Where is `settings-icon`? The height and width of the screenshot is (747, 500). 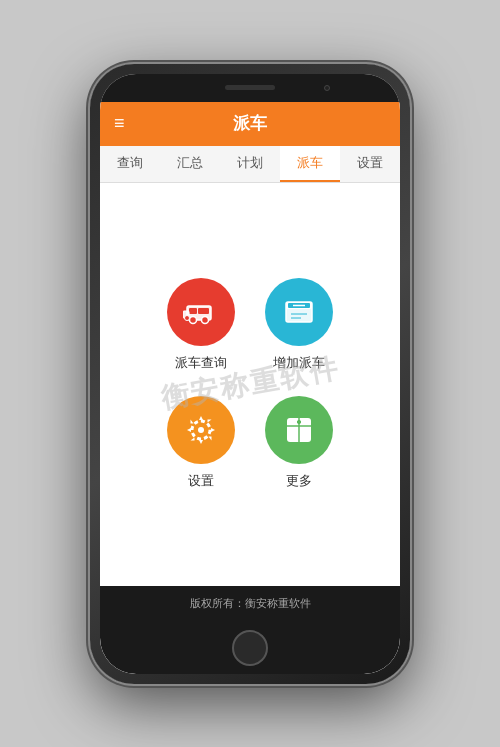
settings-icon is located at coordinates (201, 430).